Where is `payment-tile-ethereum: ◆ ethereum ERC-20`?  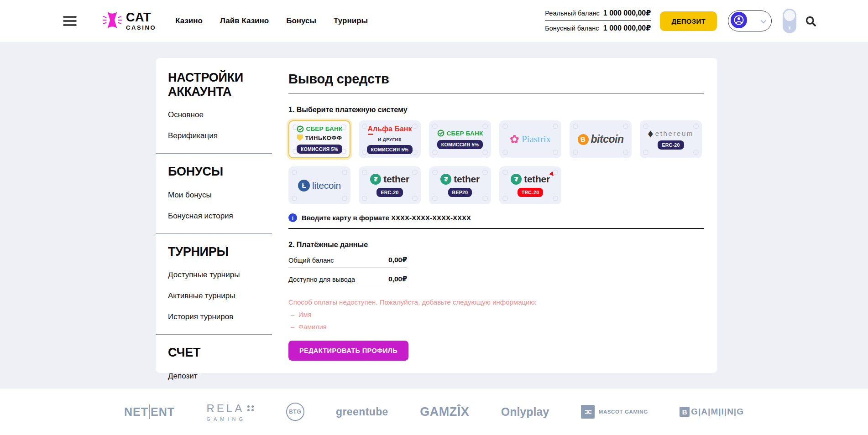 payment-tile-ethereum: ◆ ethereum ERC-20 is located at coordinates (671, 140).